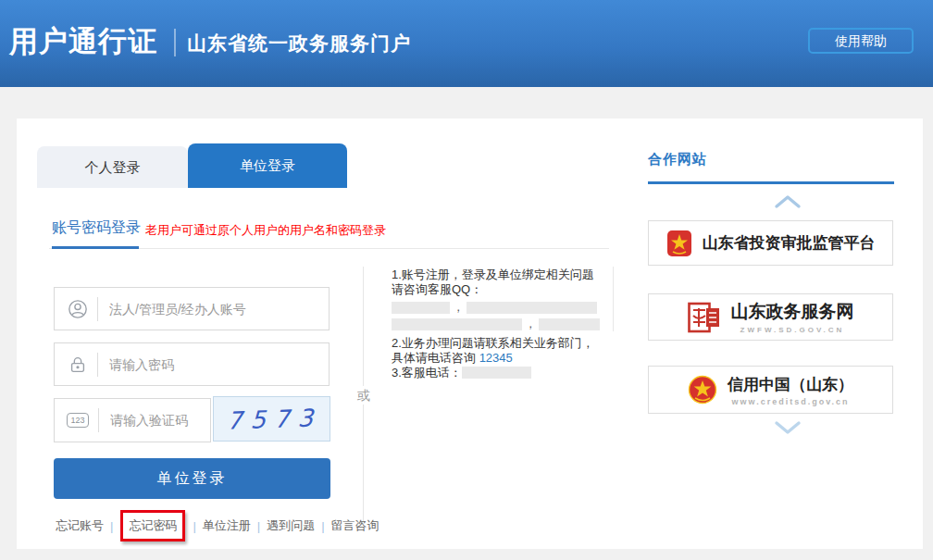 This screenshot has width=933, height=560. What do you see at coordinates (160, 420) in the screenshot?
I see `captcha-input` at bounding box center [160, 420].